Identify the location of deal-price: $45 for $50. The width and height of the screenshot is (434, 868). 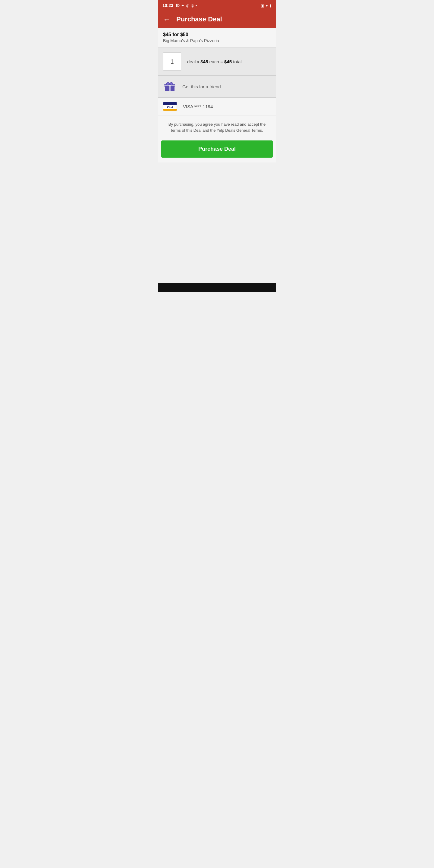
(217, 35).